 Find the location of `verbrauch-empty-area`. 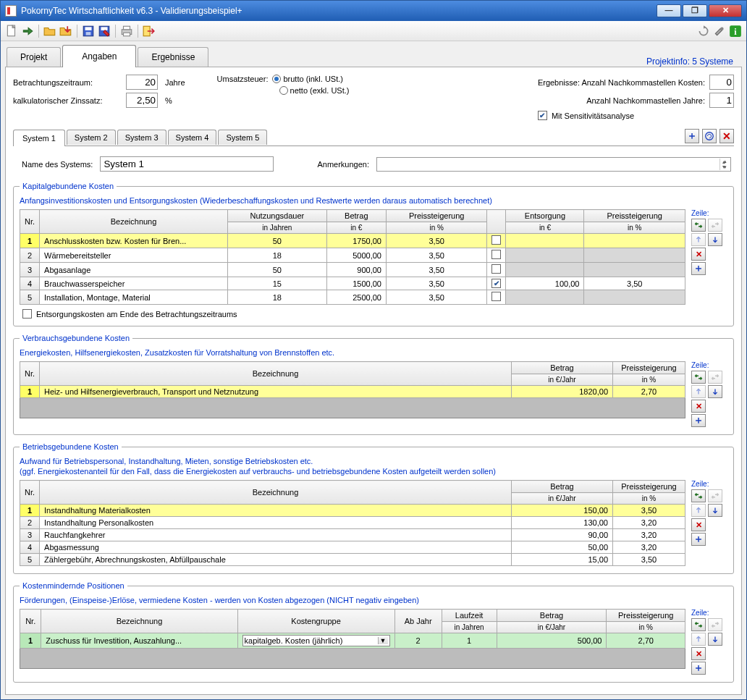

verbrauch-empty-area is located at coordinates (353, 408).